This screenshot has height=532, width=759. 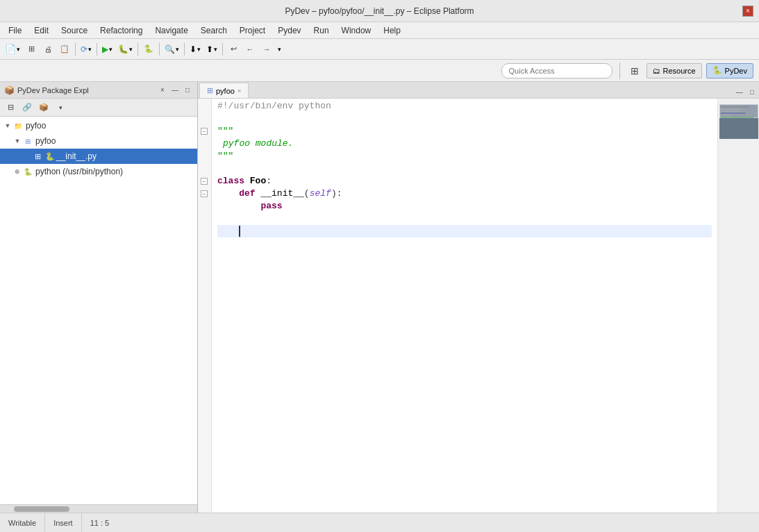 I want to click on refresh-button: ⟳ ▾, so click(x=86, y=49).